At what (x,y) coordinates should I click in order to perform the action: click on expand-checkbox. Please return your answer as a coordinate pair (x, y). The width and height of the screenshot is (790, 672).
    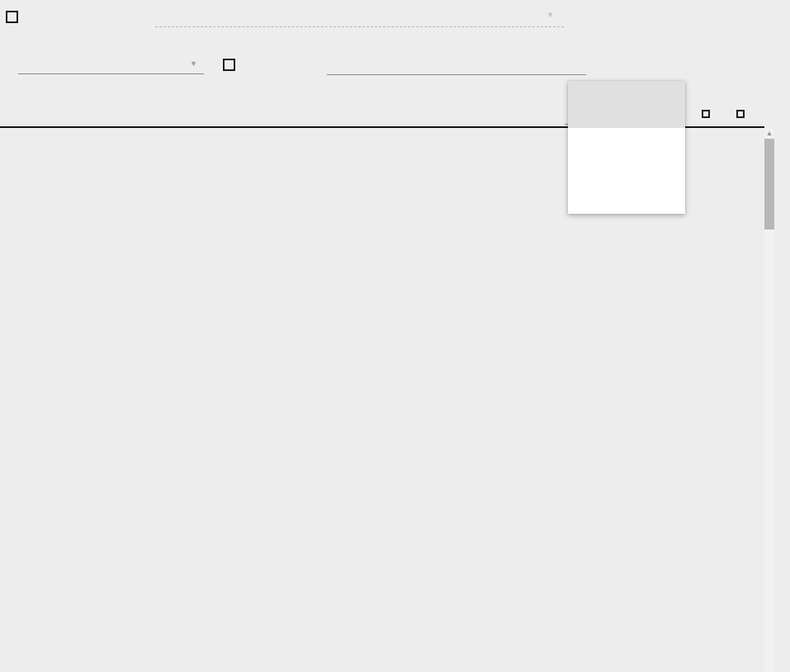
    Looking at the image, I should click on (740, 114).